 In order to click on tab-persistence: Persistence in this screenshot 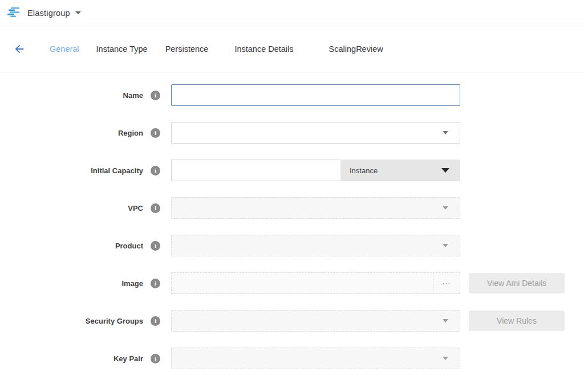, I will do `click(187, 49)`.